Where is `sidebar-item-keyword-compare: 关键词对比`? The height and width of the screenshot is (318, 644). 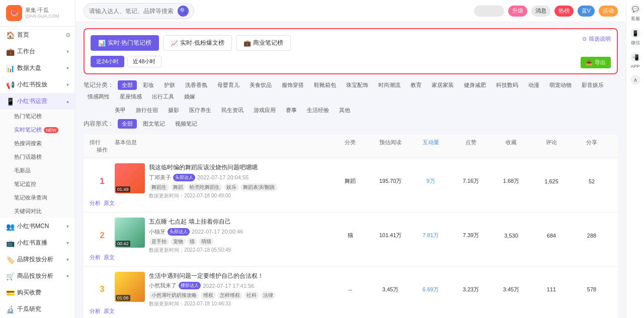
sidebar-item-keyword-compare: 关键词对比 is located at coordinates (37, 211).